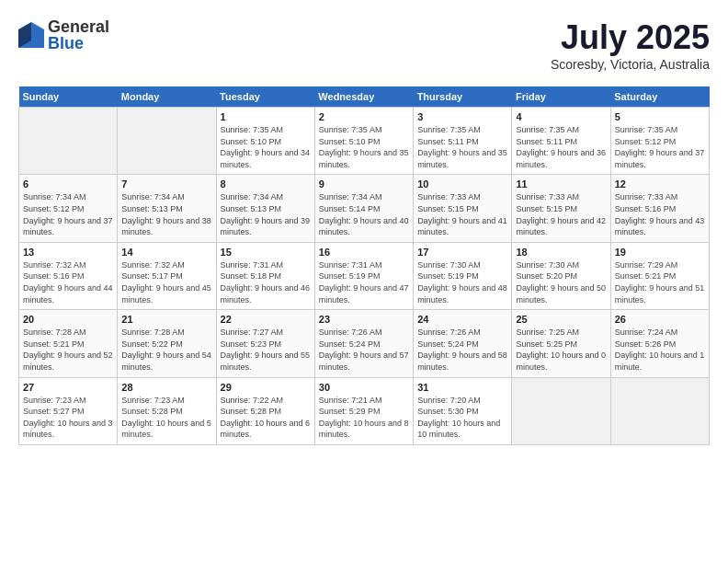  I want to click on logo-blue-text: Blue, so click(79, 43).